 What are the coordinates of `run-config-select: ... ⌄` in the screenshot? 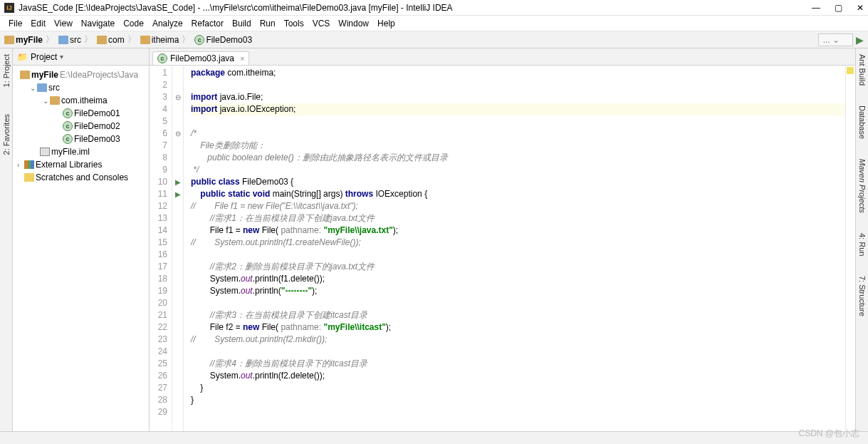 It's located at (836, 40).